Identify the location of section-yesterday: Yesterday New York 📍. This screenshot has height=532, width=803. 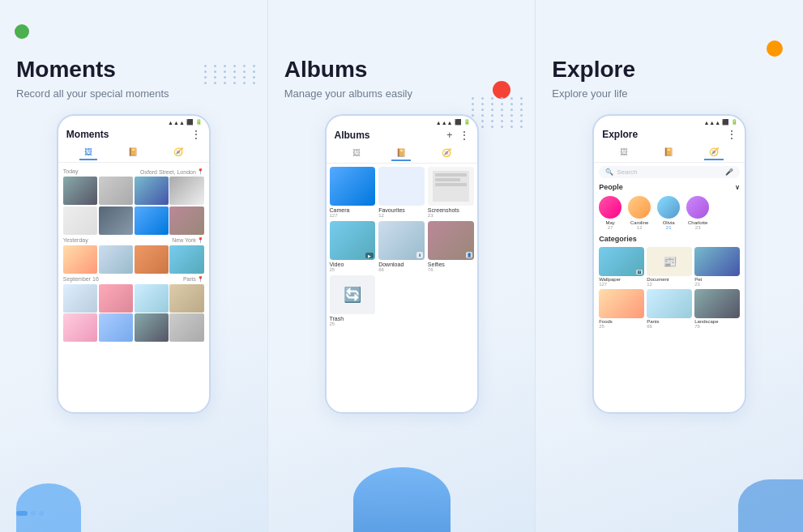
(134, 240).